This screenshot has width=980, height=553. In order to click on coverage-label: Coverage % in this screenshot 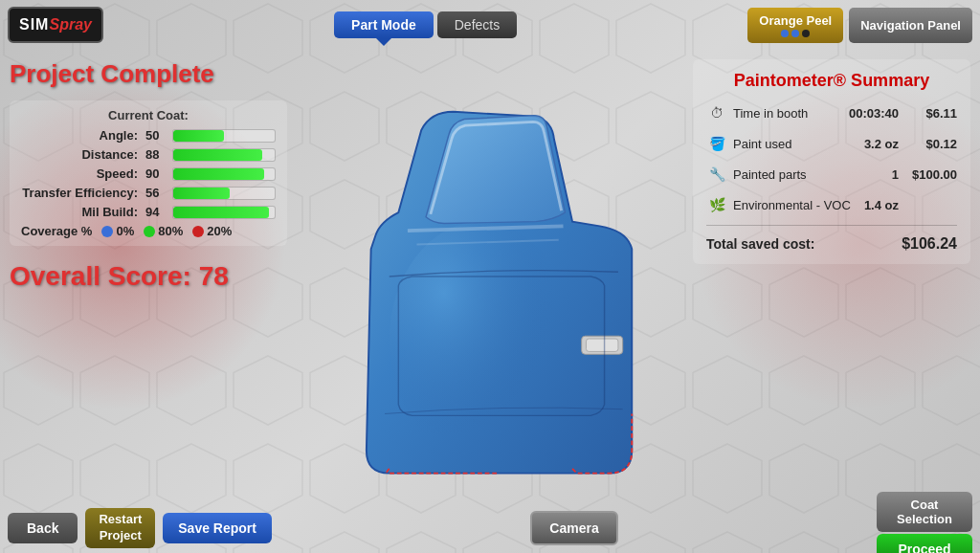, I will do `click(56, 232)`.